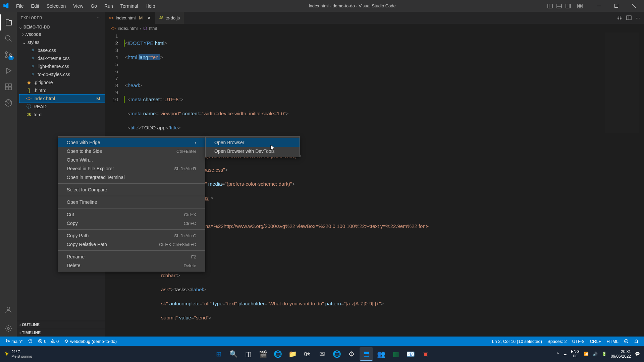  What do you see at coordinates (30, 341) in the screenshot?
I see `status-sync` at bounding box center [30, 341].